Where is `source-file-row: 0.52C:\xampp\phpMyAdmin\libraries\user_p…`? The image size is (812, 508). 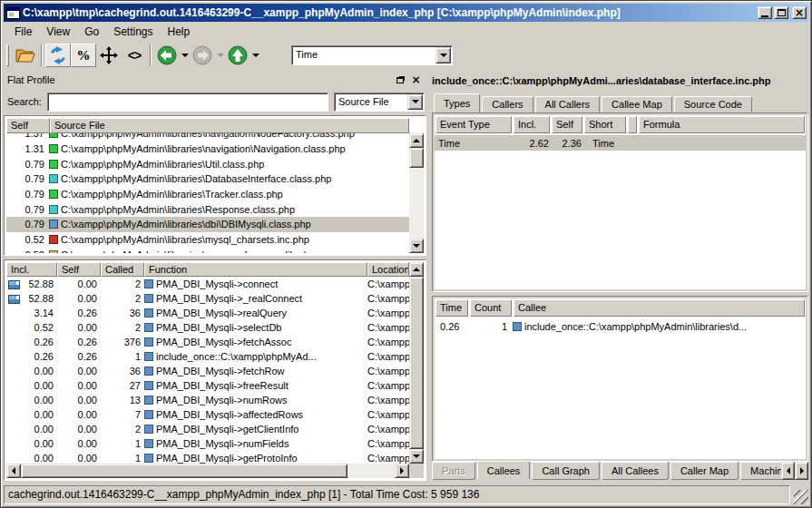
source-file-row: 0.52C:\xampp\phpMyAdmin\libraries\user_p… is located at coordinates (208, 250).